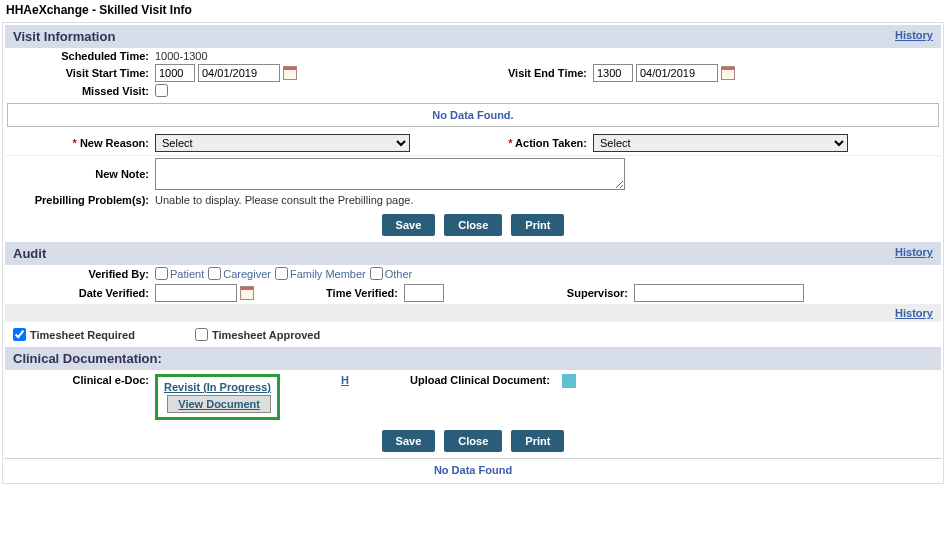 This screenshot has height=554, width=946. What do you see at coordinates (80, 56) in the screenshot?
I see `scheduled-time-label: Scheduled Time:` at bounding box center [80, 56].